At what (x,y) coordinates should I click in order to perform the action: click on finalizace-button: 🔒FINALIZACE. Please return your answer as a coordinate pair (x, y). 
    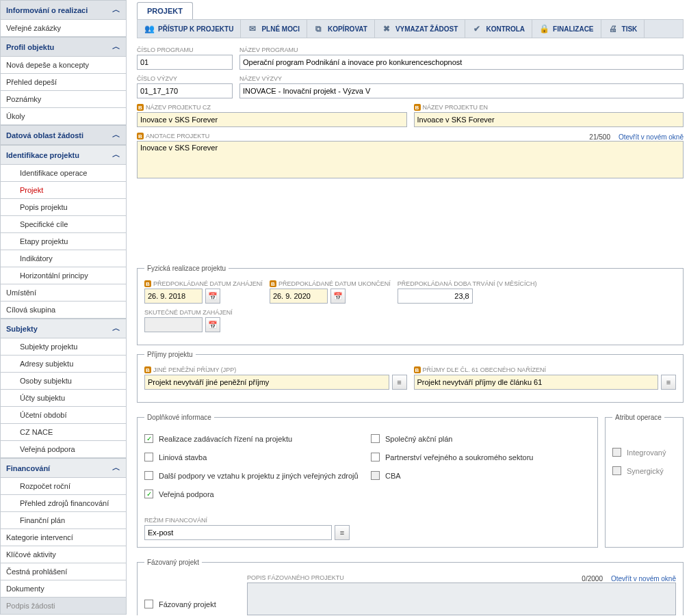
    Looking at the image, I should click on (567, 29).